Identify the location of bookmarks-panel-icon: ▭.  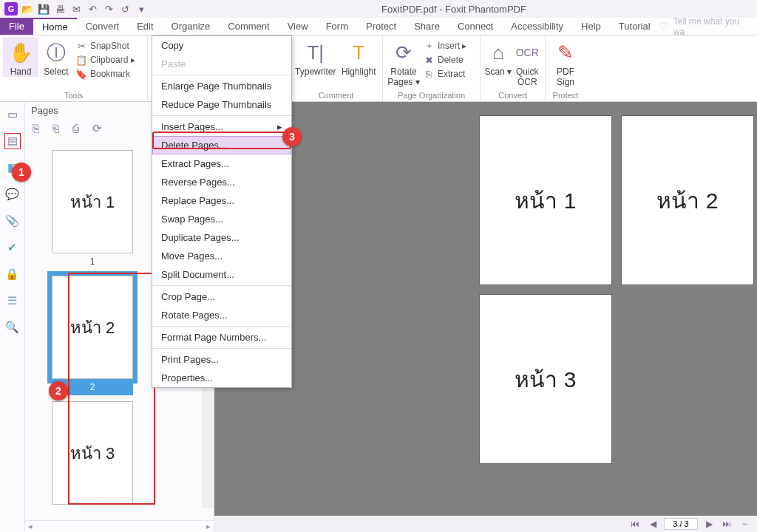
(13, 115).